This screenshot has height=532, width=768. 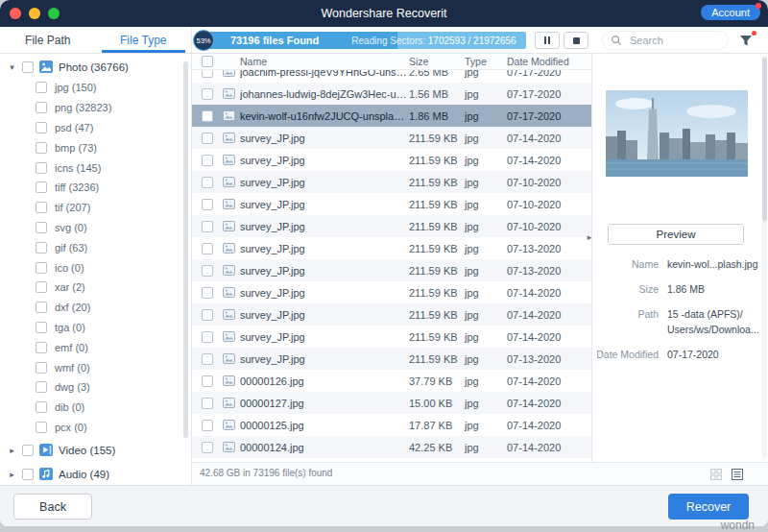 What do you see at coordinates (576, 40) in the screenshot?
I see `stop-scan-button` at bounding box center [576, 40].